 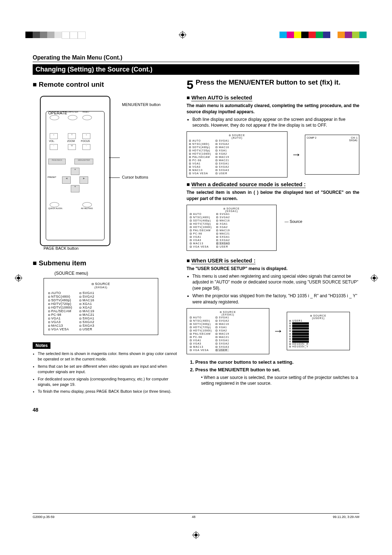 I want to click on footer-right: 99.11.20, 3:29 AM, so click(x=346, y=517).